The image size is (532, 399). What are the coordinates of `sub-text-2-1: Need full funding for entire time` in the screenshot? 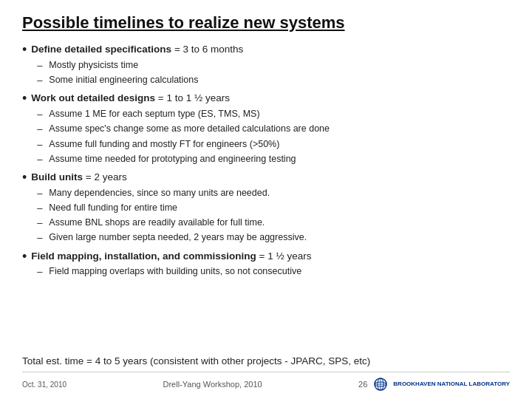 It's located at (113, 208).